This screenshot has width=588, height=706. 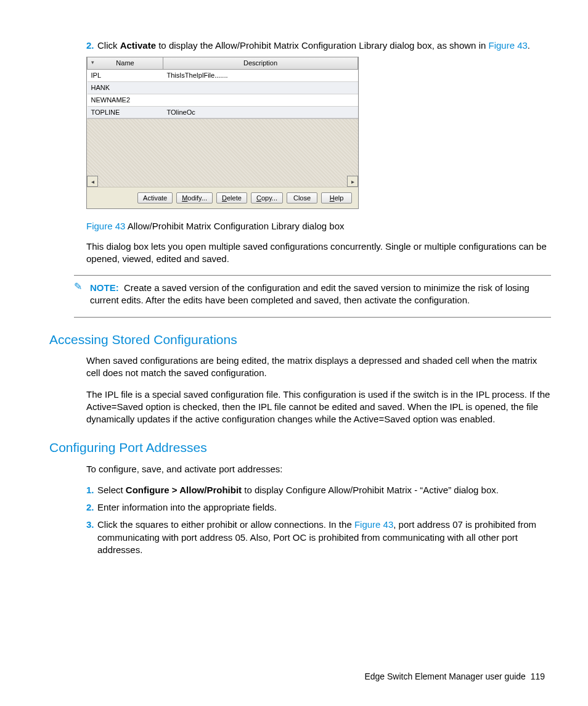 What do you see at coordinates (226, 524) in the screenshot?
I see `conf-s3-pre: Click the squares to either prohibit or …` at bounding box center [226, 524].